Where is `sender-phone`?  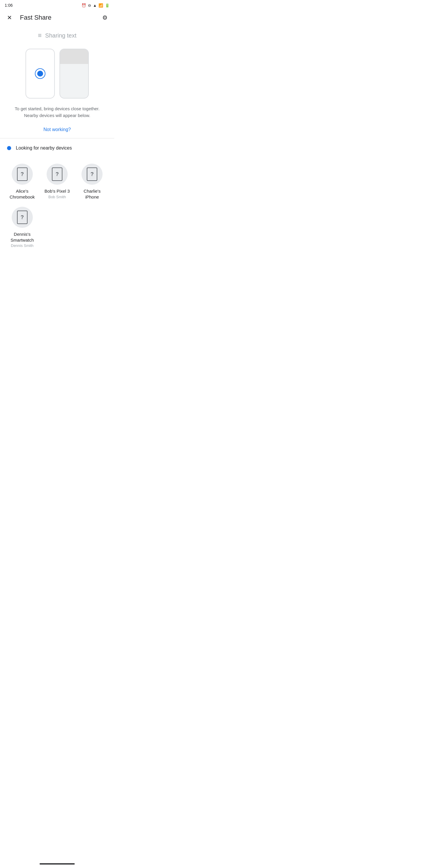 sender-phone is located at coordinates (40, 73).